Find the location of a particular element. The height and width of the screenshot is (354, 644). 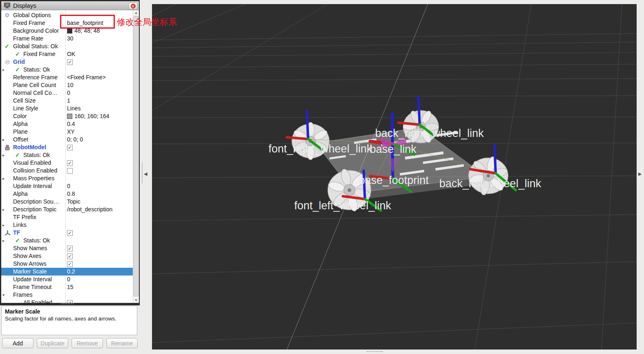

tree-row: Collision Enabled is located at coordinates (67, 171).